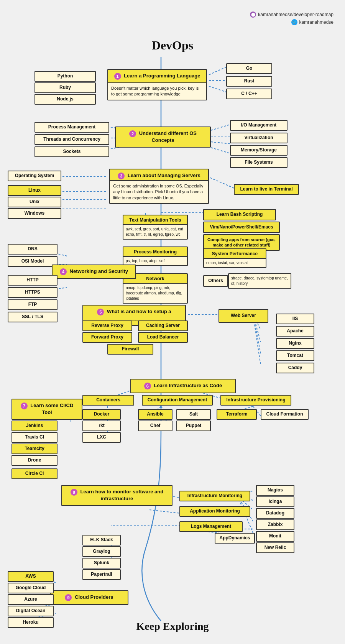  What do you see at coordinates (215, 496) in the screenshot?
I see `infra-monitor-box: Infrastructure Monitoring` at bounding box center [215, 496].